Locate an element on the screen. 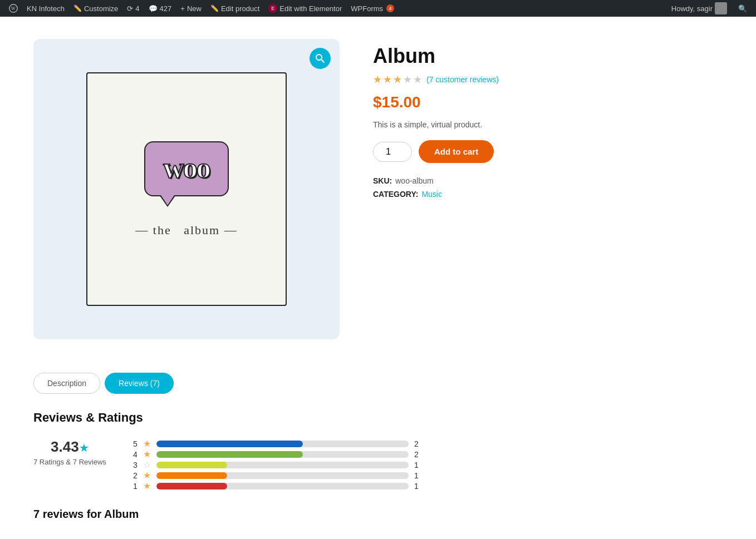  product-price: $15.00 is located at coordinates (548, 102).